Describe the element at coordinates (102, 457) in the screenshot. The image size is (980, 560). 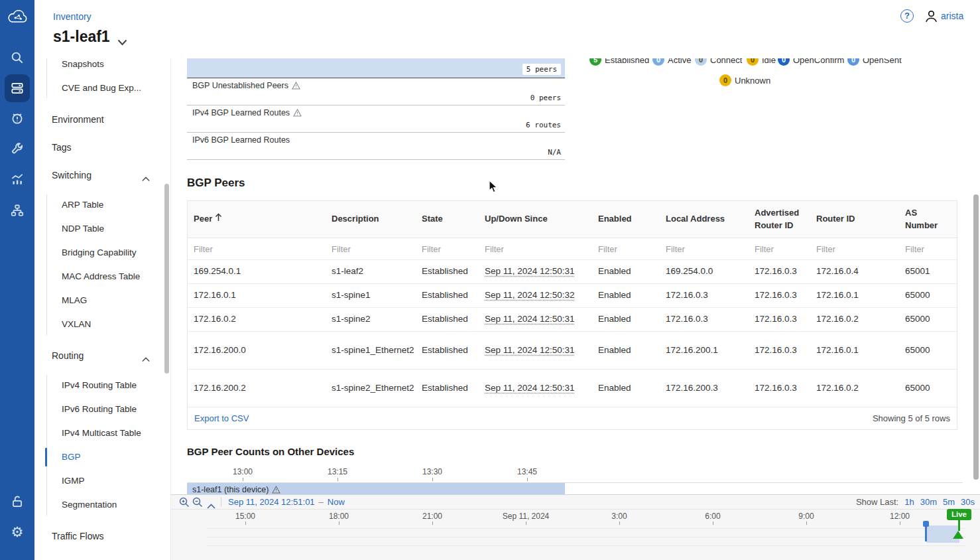
I see `sidebar-item-bgp: BGP` at that location.